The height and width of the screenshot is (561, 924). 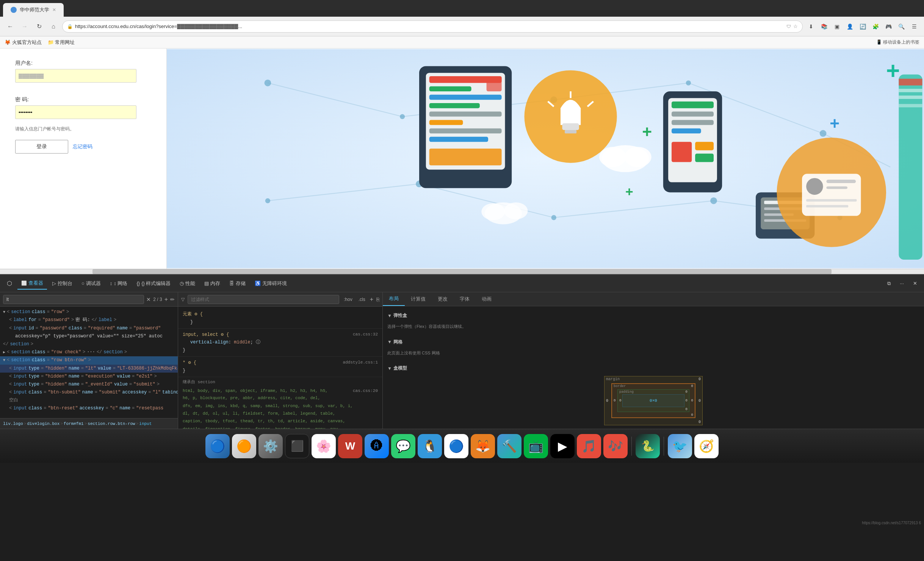 What do you see at coordinates (362, 299) in the screenshot?
I see `pseudo-cls-btn: .cls` at bounding box center [362, 299].